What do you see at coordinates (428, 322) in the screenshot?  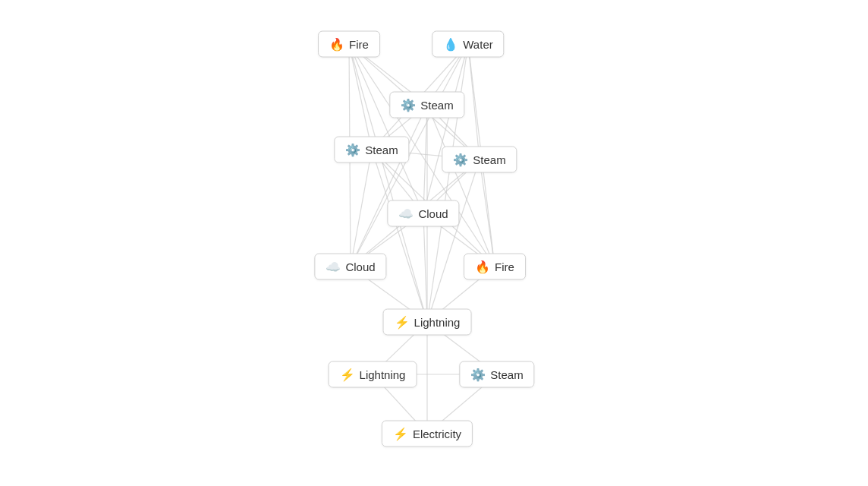 I see `node-lightning1: ⚡Lightning` at bounding box center [428, 322].